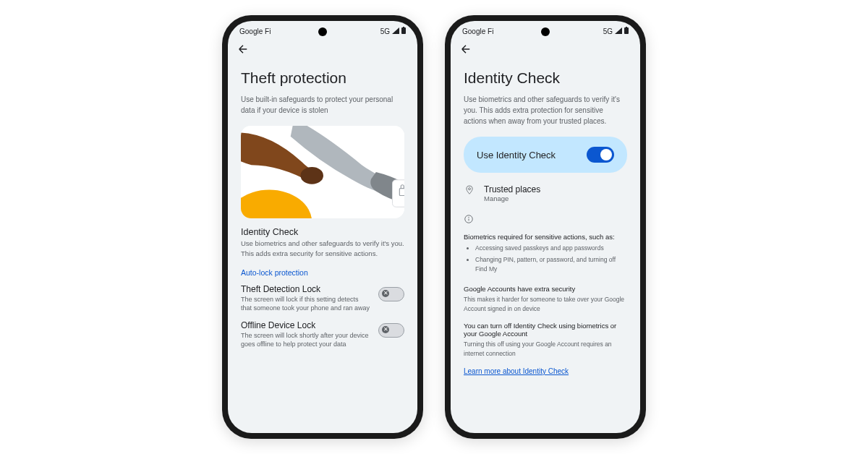  Describe the element at coordinates (545, 110) in the screenshot. I see `page-subtitle: Use biometrics and other safeguards to v…` at that location.